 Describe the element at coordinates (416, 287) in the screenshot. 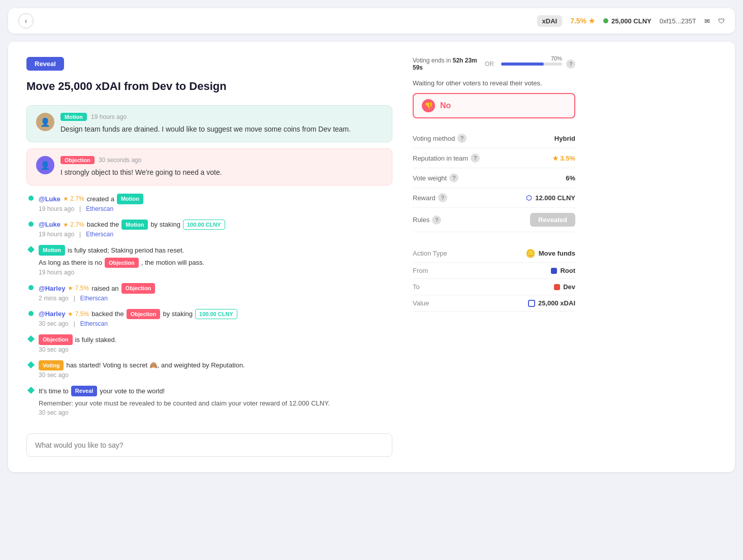

I see `to-label: To` at that location.